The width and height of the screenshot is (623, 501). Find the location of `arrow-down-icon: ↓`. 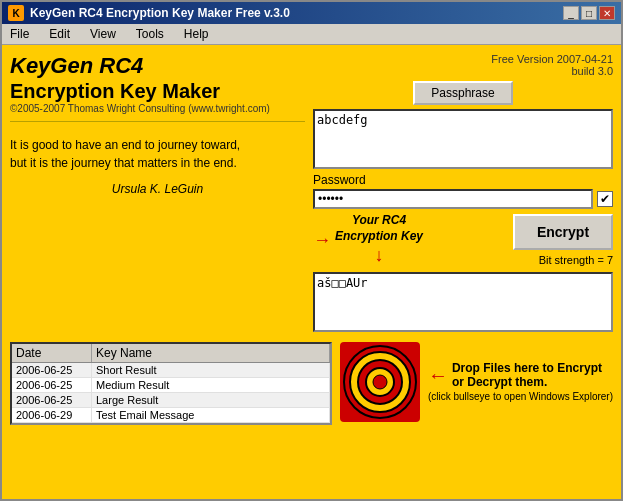

arrow-down-icon: ↓ is located at coordinates (380, 255).